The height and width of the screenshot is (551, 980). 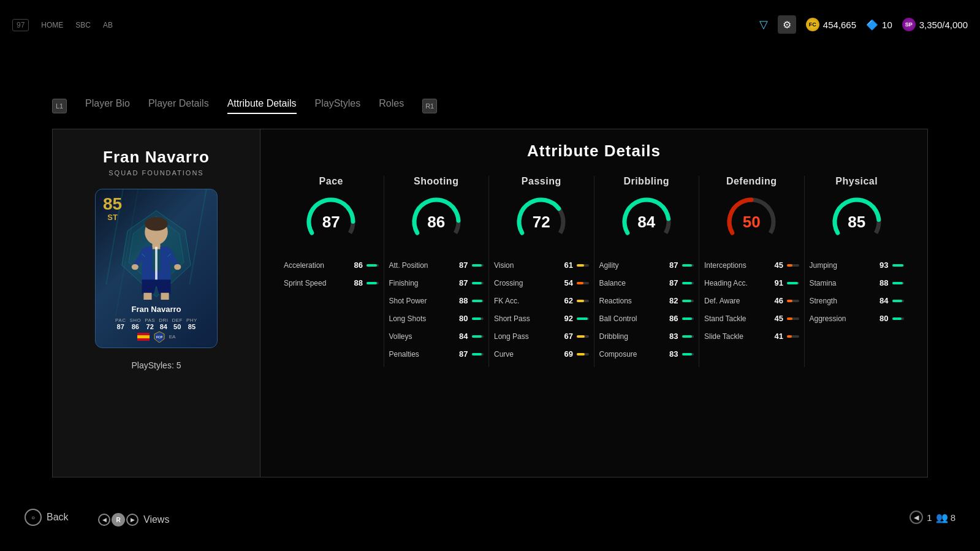 I want to click on coin-icon: FC, so click(x=813, y=25).